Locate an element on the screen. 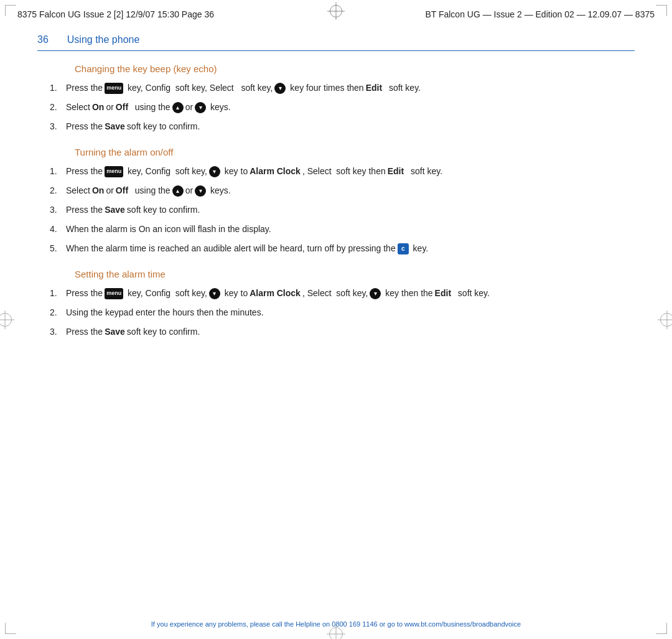 The width and height of the screenshot is (672, 639). header-left: 8375 Falcon UG Issue 2 [2] 12/9/07 15:30… is located at coordinates (116, 14).